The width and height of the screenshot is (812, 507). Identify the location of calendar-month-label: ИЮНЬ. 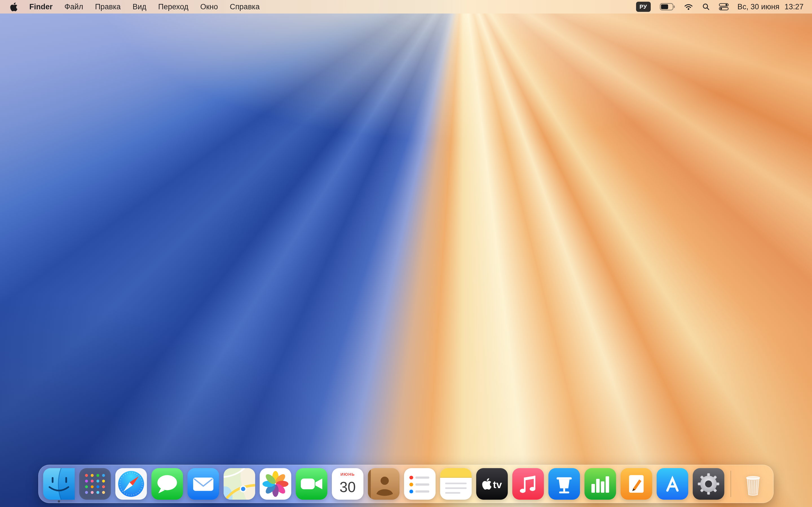
(348, 474).